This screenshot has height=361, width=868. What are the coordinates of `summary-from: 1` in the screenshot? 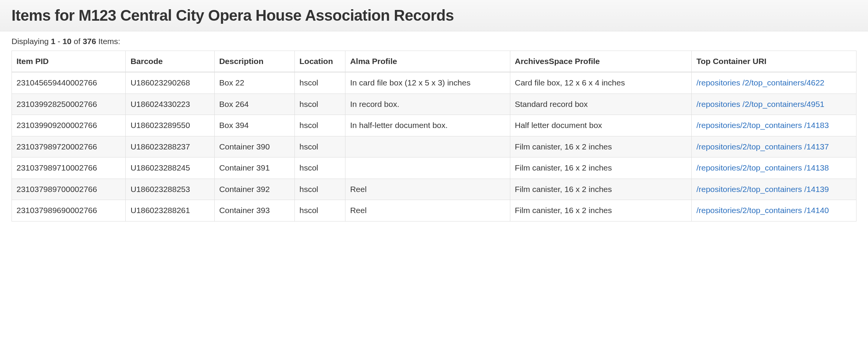 It's located at (53, 41).